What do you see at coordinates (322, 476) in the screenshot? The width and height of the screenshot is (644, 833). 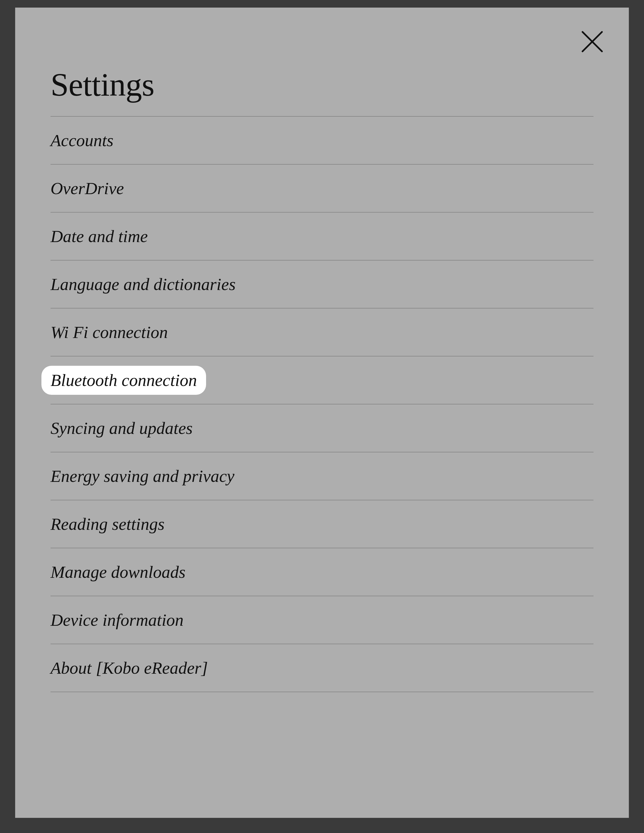 I see `settings-item-energy: Energy saving and privacy` at bounding box center [322, 476].